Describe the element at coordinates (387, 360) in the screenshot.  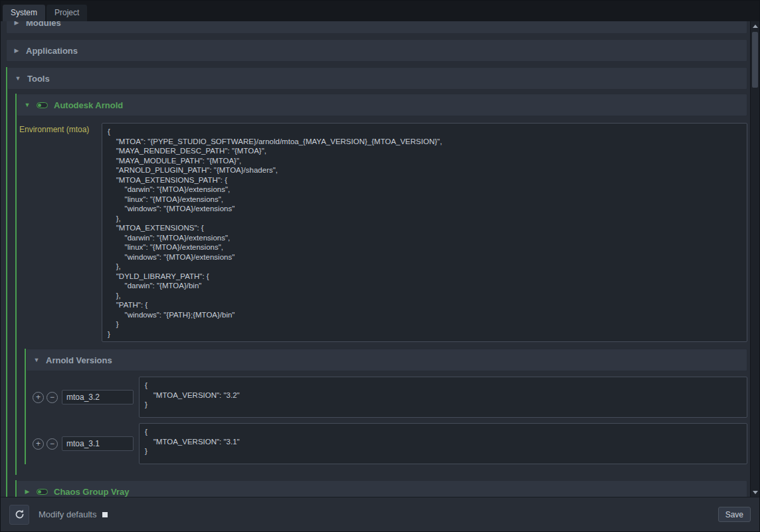
I see `section-header-arnold-versions: ▼ Arnold Versions` at that location.